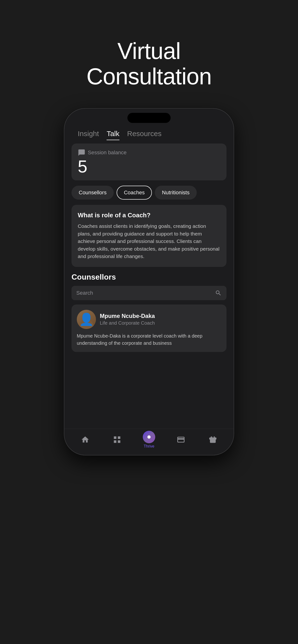 This screenshot has width=298, height=644. Describe the element at coordinates (149, 118) in the screenshot. I see `dynamic-island` at that location.